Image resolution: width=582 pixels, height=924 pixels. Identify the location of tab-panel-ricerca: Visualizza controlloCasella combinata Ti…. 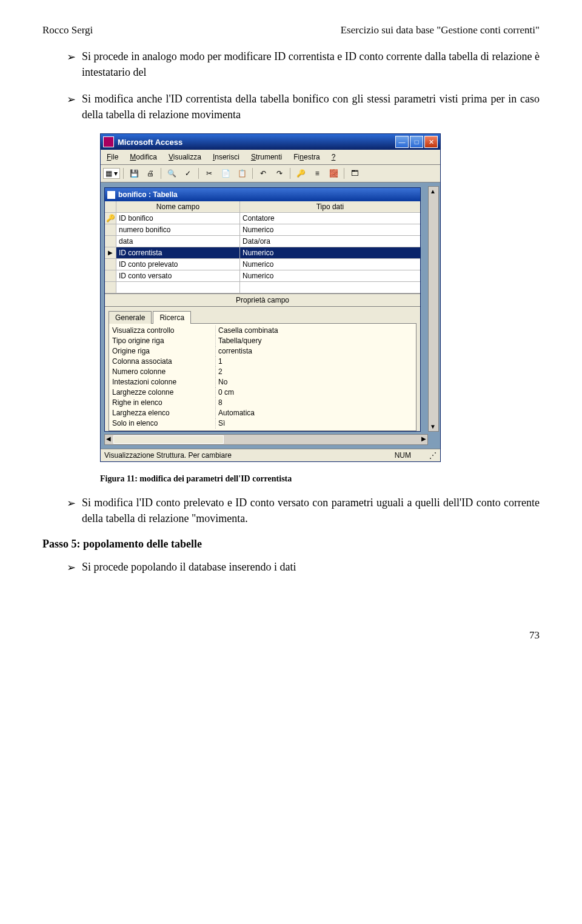
(263, 377).